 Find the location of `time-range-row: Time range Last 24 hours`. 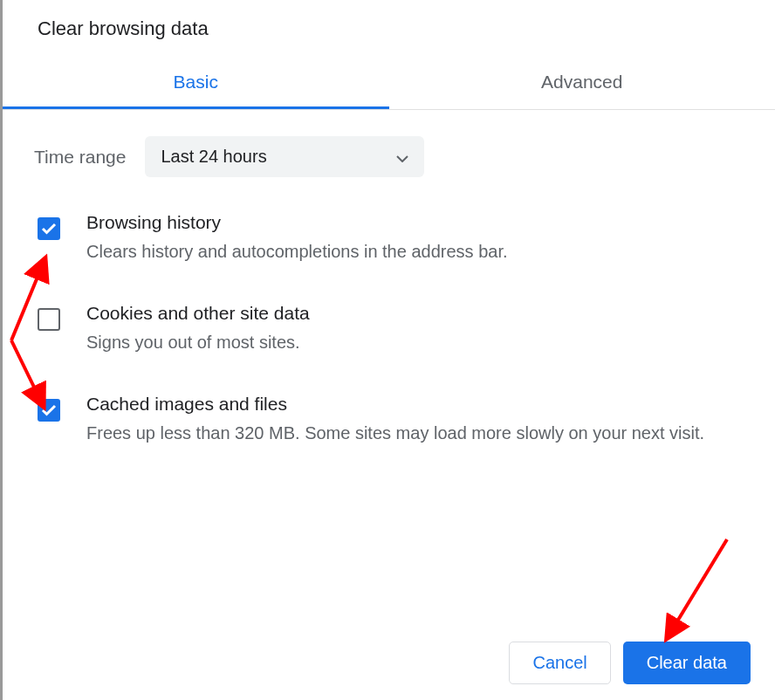

time-range-row: Time range Last 24 hours is located at coordinates (389, 157).